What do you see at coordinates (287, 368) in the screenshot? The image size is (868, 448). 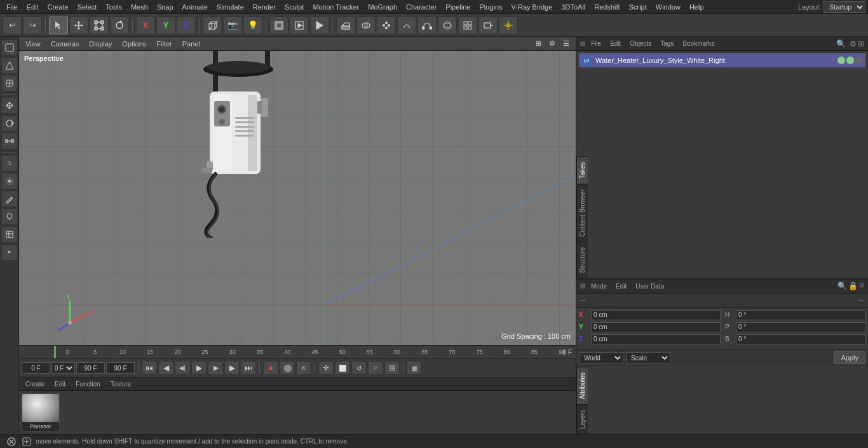 I see `autokey-button: ⬤` at bounding box center [287, 368].